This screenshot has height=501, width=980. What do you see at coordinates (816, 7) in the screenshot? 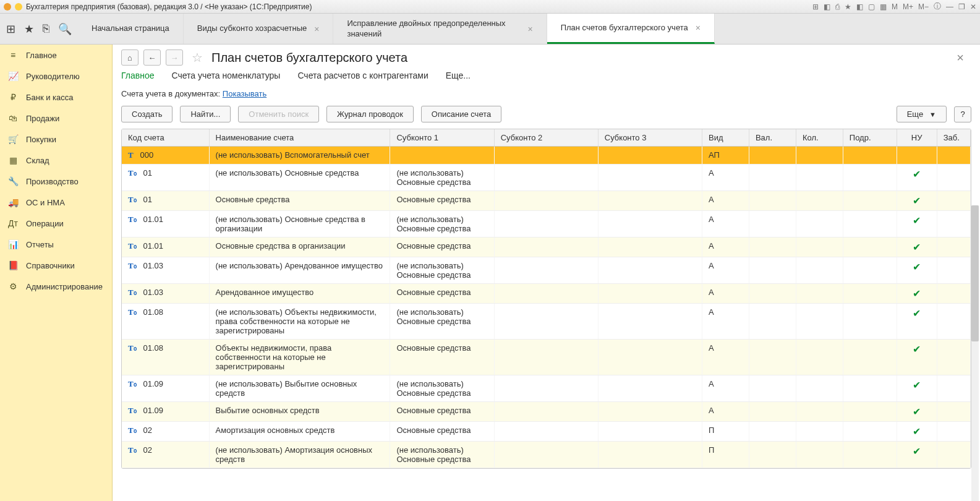
I see `titlebar-icon: ⊞` at bounding box center [816, 7].